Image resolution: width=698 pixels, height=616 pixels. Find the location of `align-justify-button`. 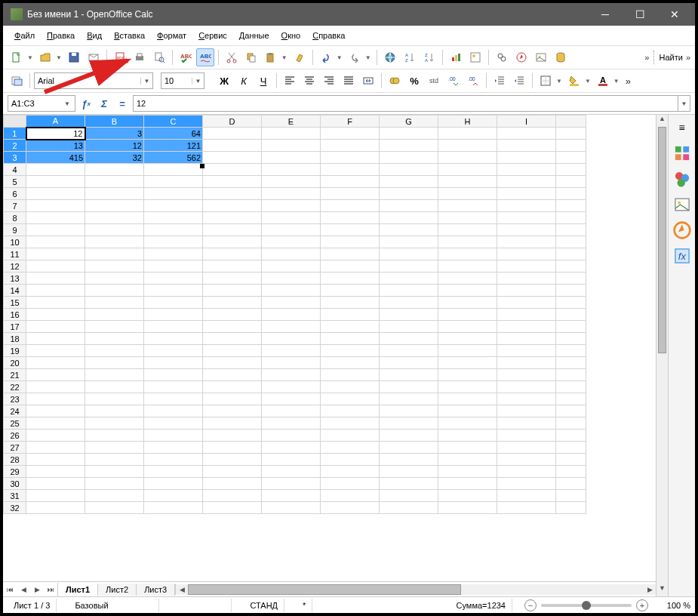

align-justify-button is located at coordinates (349, 81).